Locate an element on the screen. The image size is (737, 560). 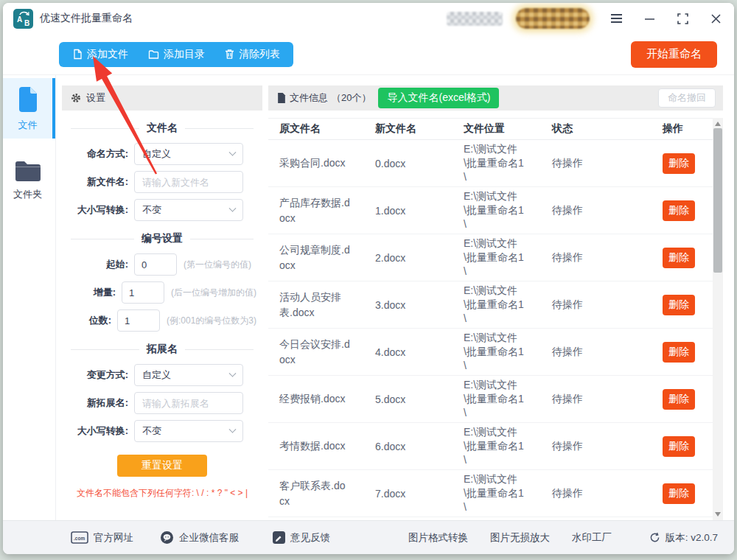
ext-case-convert-select: 不变 is located at coordinates (189, 431).